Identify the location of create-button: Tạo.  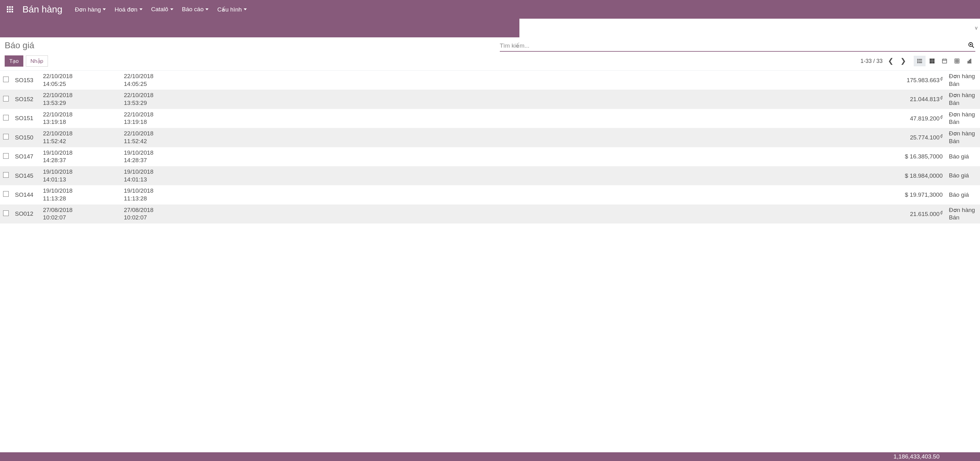
(14, 61).